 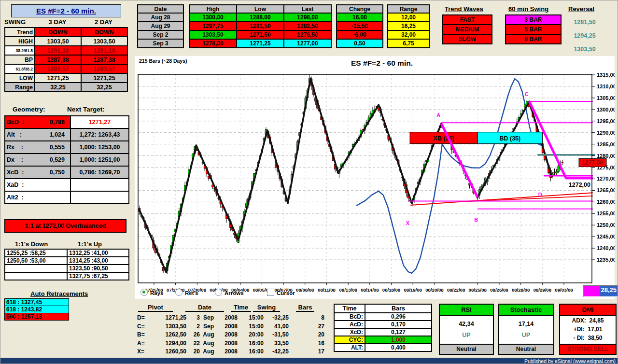 I want to click on svg-text: 1280,00, so click(x=605, y=156).